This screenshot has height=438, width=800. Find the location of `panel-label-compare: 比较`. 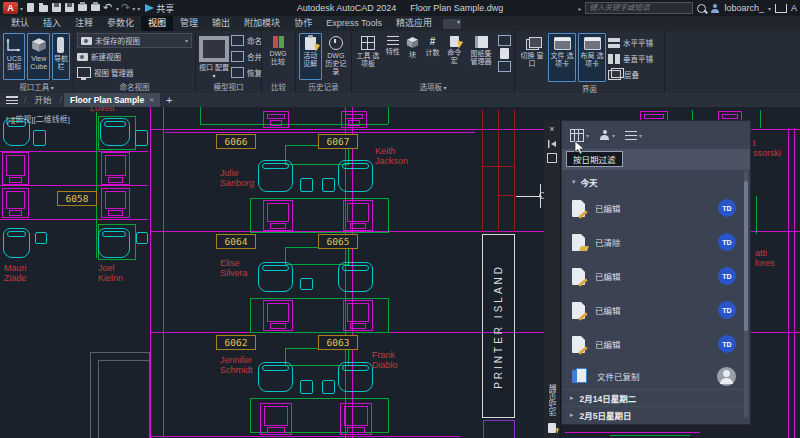

panel-label-compare: 比较 is located at coordinates (278, 88).